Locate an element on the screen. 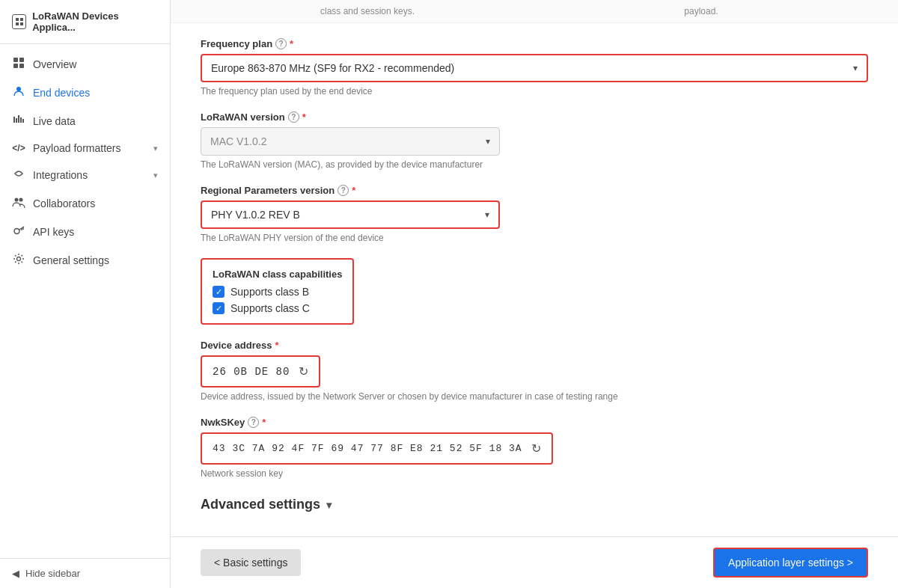 The image size is (898, 588). frequency-plan-label: Frequency plan ? * is located at coordinates (534, 43).